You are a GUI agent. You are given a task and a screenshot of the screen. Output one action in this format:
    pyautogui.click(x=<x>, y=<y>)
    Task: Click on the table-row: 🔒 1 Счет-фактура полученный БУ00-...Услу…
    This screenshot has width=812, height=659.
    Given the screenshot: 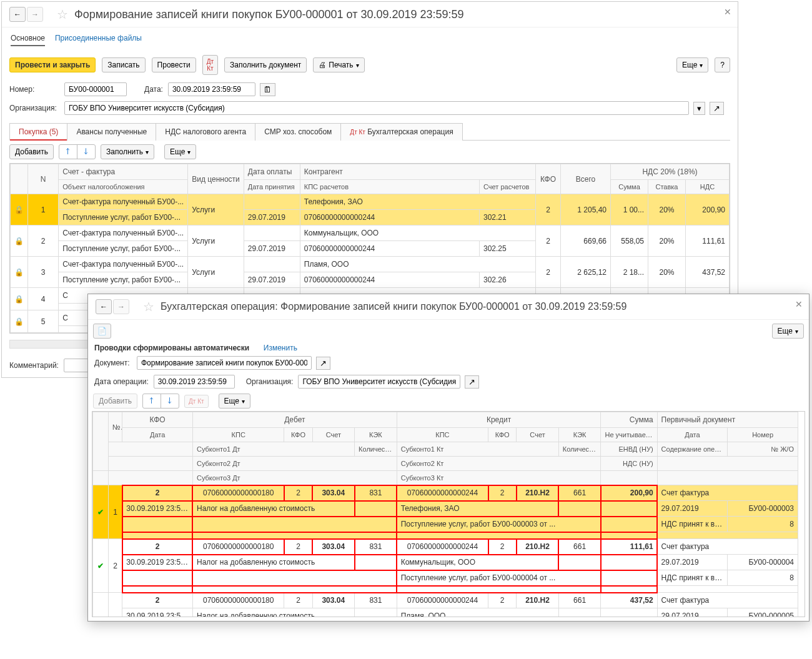 What is the action you would take?
    pyautogui.click(x=370, y=202)
    